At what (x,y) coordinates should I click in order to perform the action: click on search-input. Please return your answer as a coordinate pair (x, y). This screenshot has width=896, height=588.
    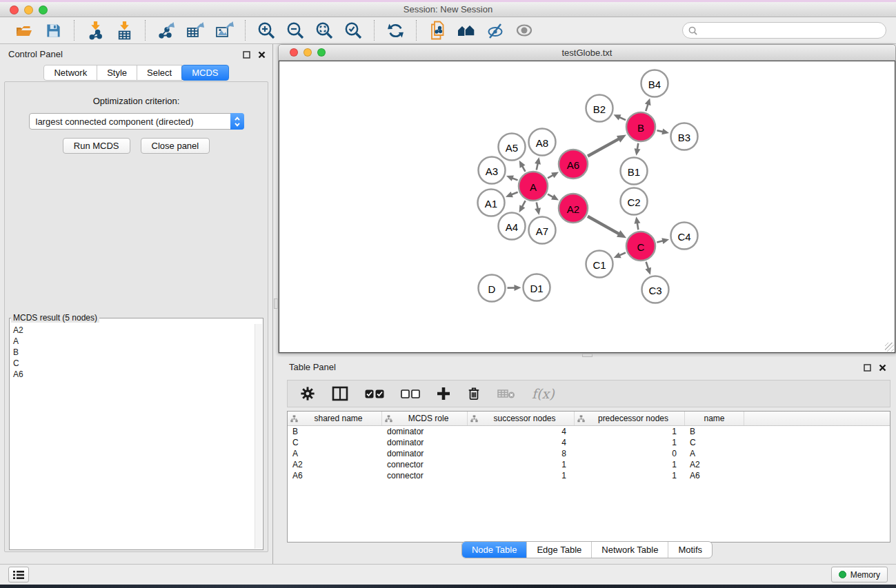
    Looking at the image, I should click on (790, 30).